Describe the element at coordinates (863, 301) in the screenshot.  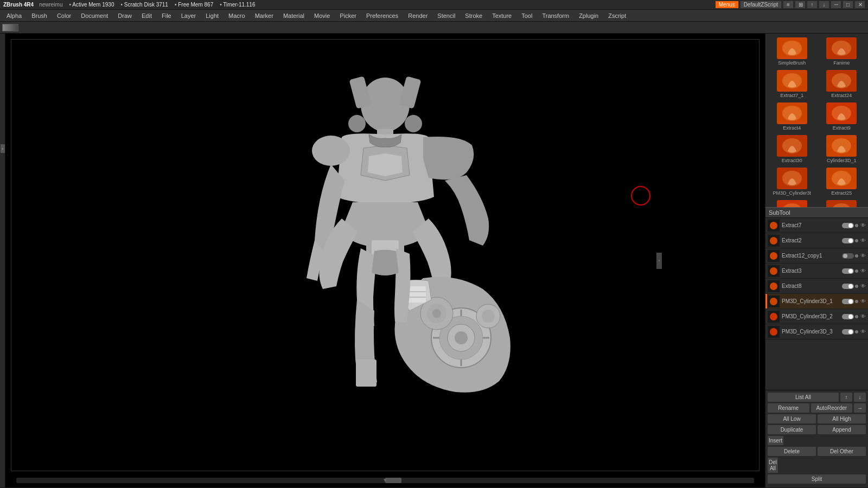
I see `eye-icon-5: 👁` at that location.